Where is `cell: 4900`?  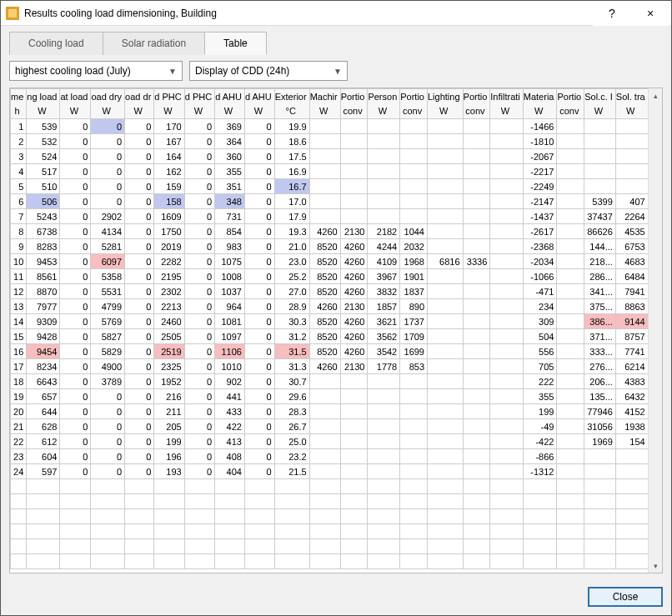
cell: 4900 is located at coordinates (108, 367).